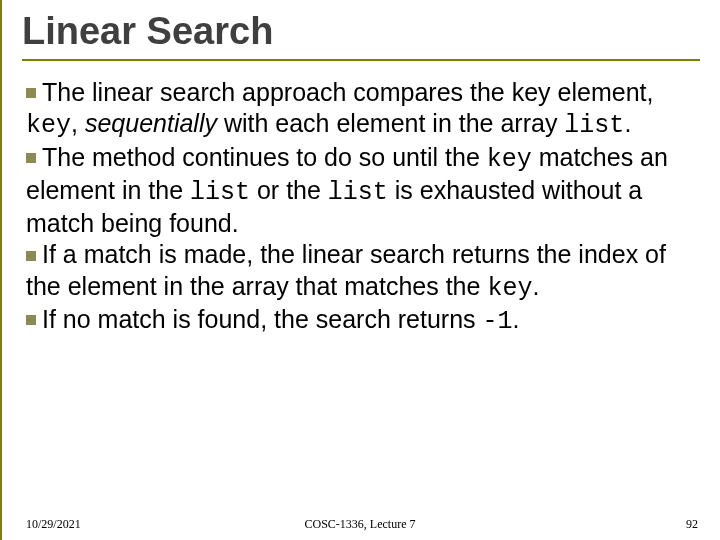 The width and height of the screenshot is (720, 540). I want to click on b1-ital: sequentially, so click(151, 123).